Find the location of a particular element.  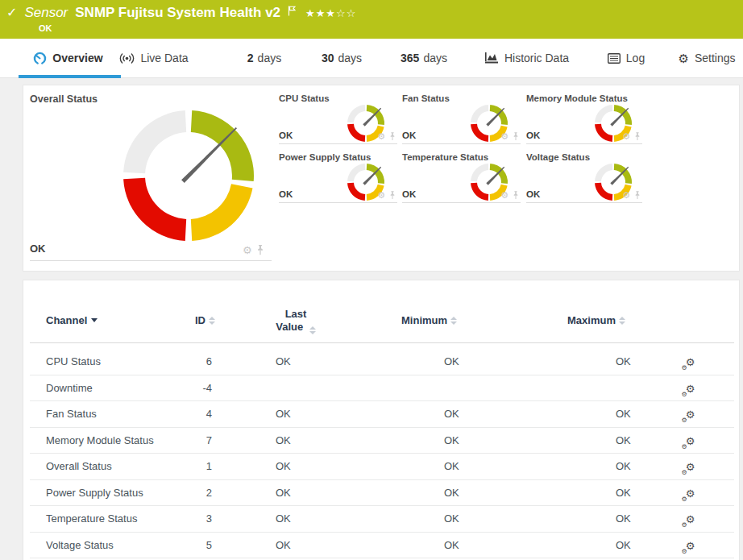

column-header-label: Channel is located at coordinates (66, 321).